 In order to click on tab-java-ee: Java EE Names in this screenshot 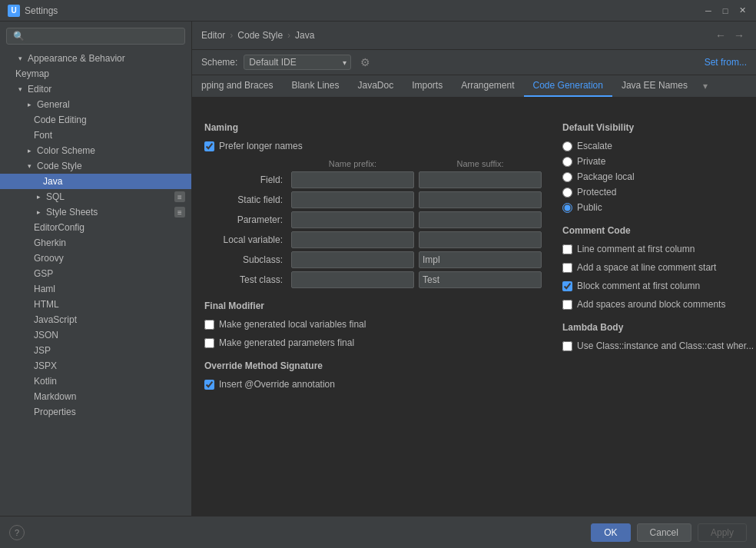, I will do `click(655, 86)`.